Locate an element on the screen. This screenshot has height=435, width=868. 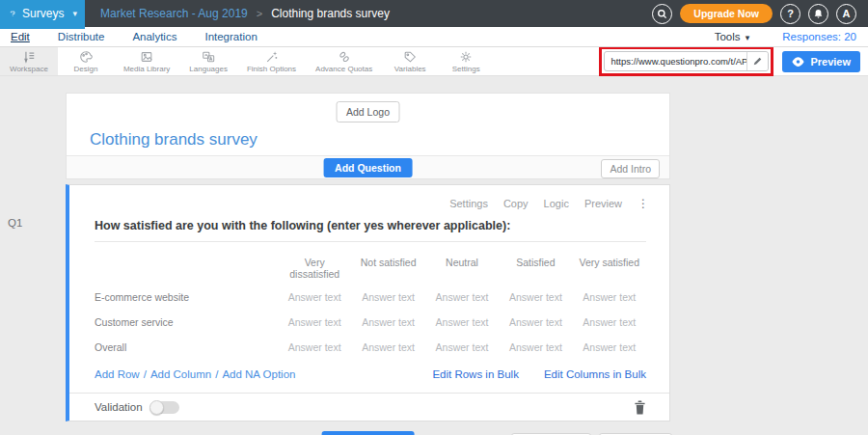
toolbar-item-label: Languages is located at coordinates (208, 69).